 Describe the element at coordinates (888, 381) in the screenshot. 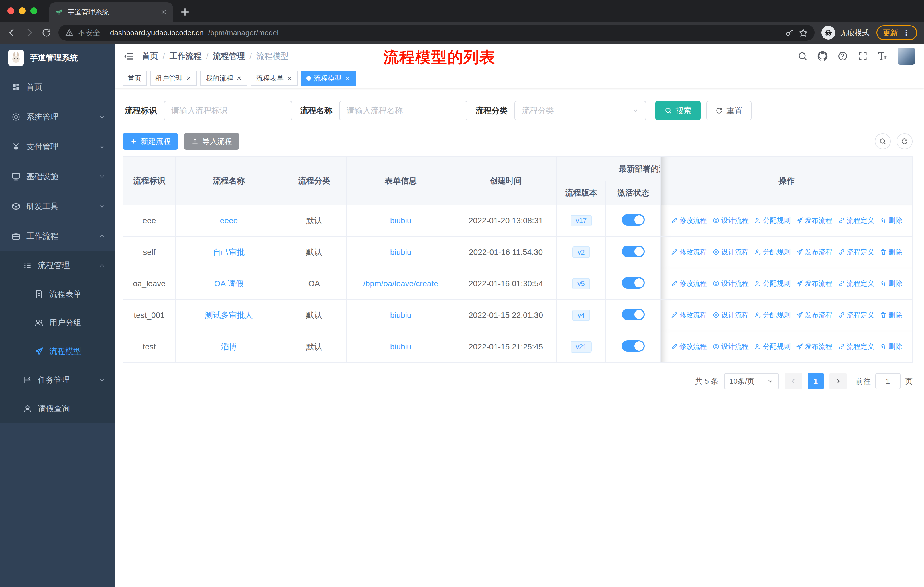

I see `goto-page-input` at that location.